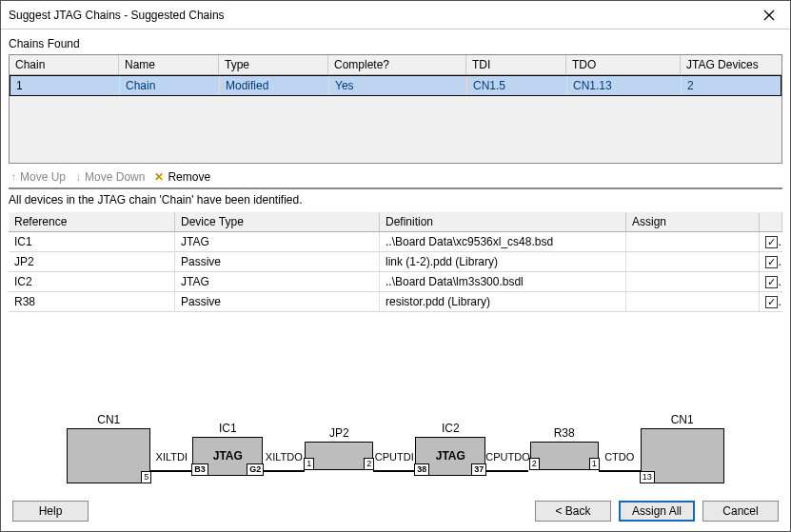 This screenshot has width=791, height=532. Describe the element at coordinates (507, 457) in the screenshot. I see `wire-label: CPUTDO` at that location.